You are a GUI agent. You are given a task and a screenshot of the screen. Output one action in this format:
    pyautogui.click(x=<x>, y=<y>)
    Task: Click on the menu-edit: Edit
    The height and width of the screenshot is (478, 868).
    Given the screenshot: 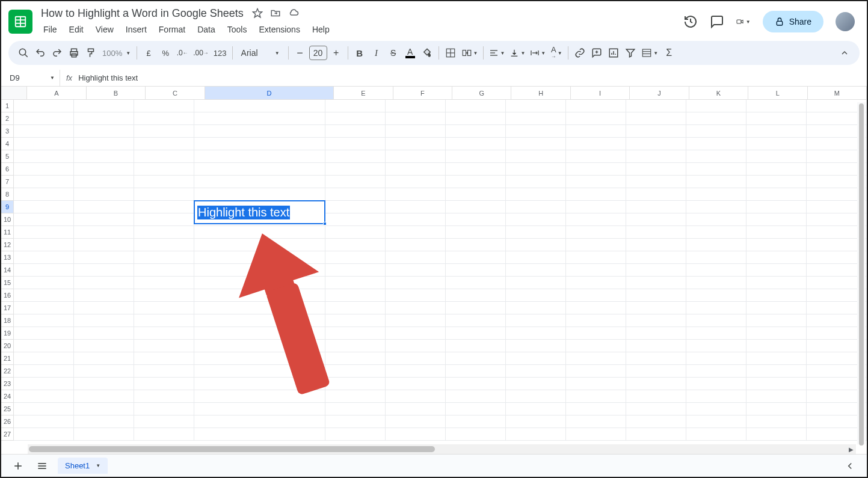 What is the action you would take?
    pyautogui.click(x=76, y=29)
    